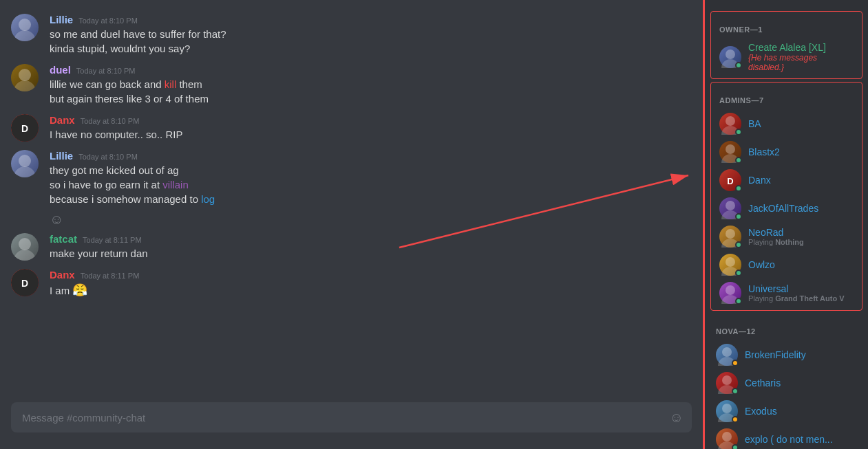 This screenshot has width=868, height=449. Describe the element at coordinates (786, 293) in the screenshot. I see `member-item-universal: Universal Playing Grand Theft Auto V` at that location.